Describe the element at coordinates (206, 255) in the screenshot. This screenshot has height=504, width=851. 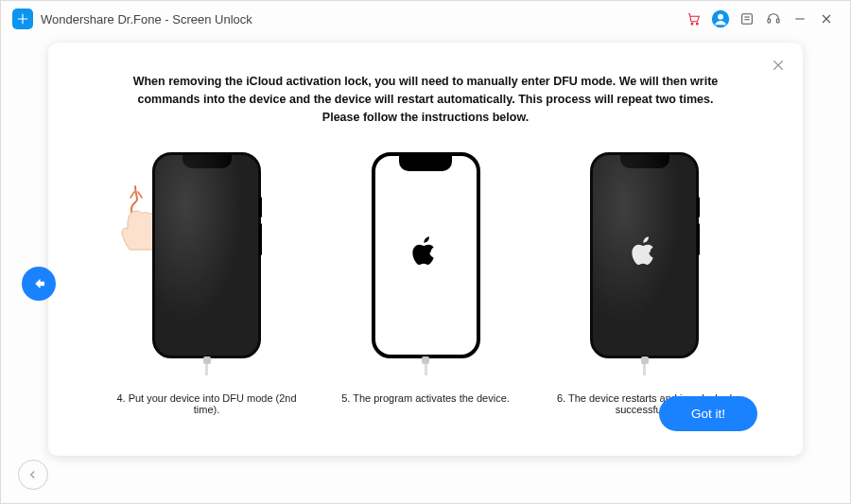
I see `phone-dfu-illustration` at that location.